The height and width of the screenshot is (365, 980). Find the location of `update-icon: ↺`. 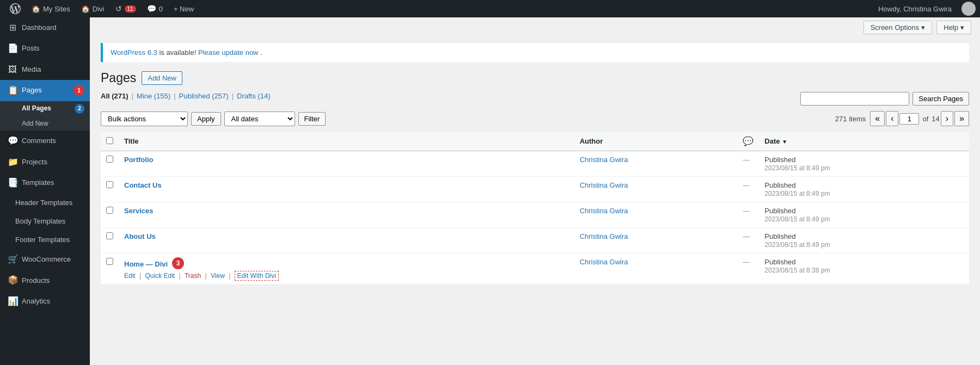

update-icon: ↺ is located at coordinates (119, 9).